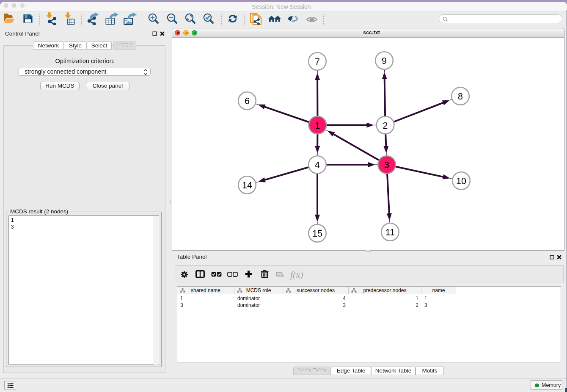  I want to click on svg-text: 4, so click(317, 165).